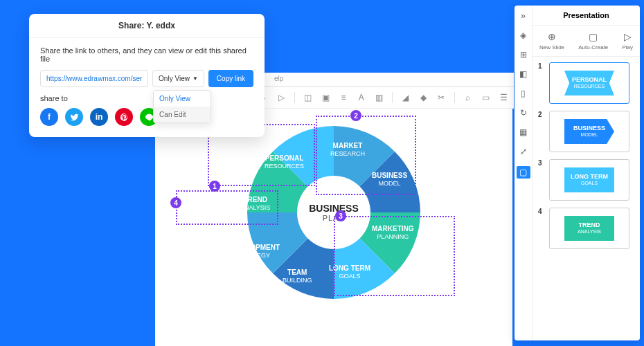 This screenshot has height=346, width=644. I want to click on preview-icon: ▭, so click(486, 98).